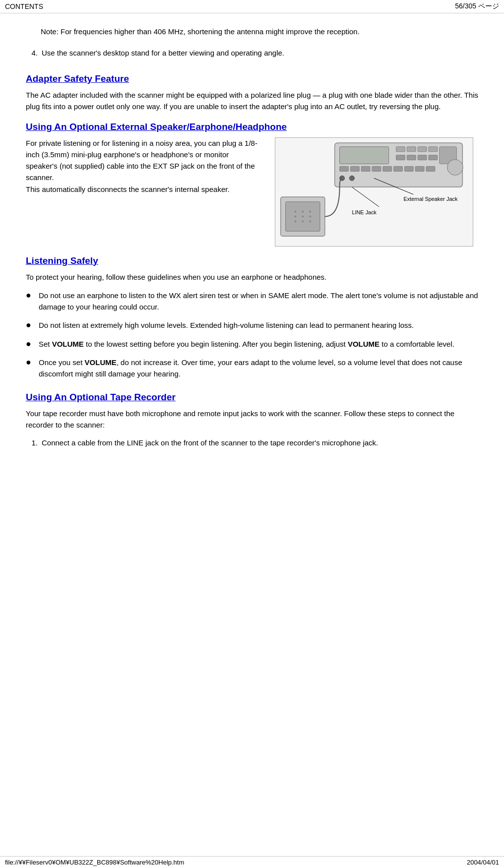  What do you see at coordinates (32, 443) in the screenshot?
I see `step1-num: 1.` at bounding box center [32, 443].